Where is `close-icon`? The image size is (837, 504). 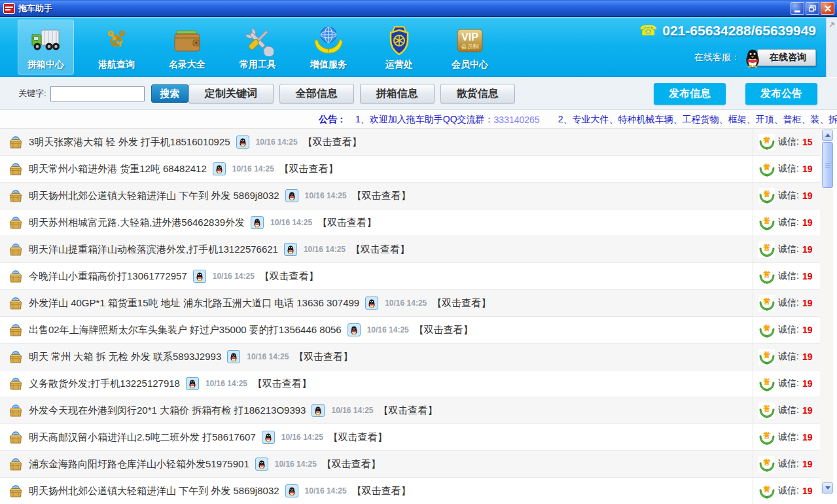
close-icon is located at coordinates (828, 9).